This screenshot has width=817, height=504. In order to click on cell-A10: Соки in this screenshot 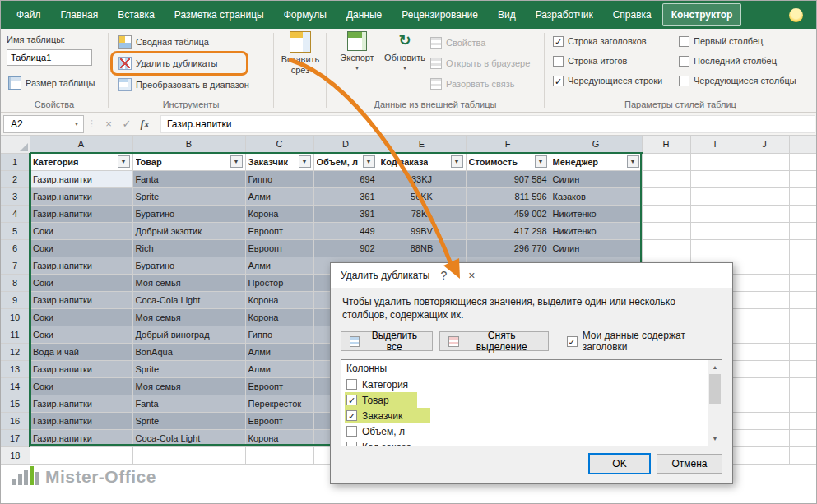, I will do `click(81, 317)`.